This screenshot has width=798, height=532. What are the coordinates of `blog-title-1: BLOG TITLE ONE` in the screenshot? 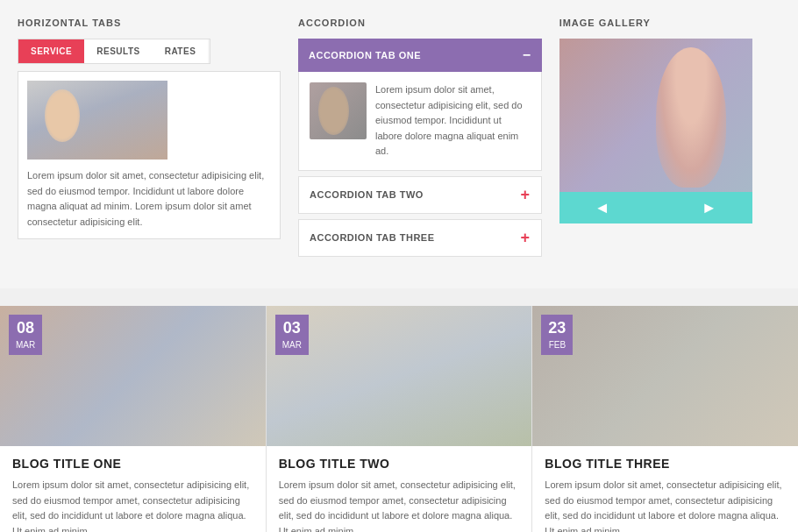 It's located at (133, 464).